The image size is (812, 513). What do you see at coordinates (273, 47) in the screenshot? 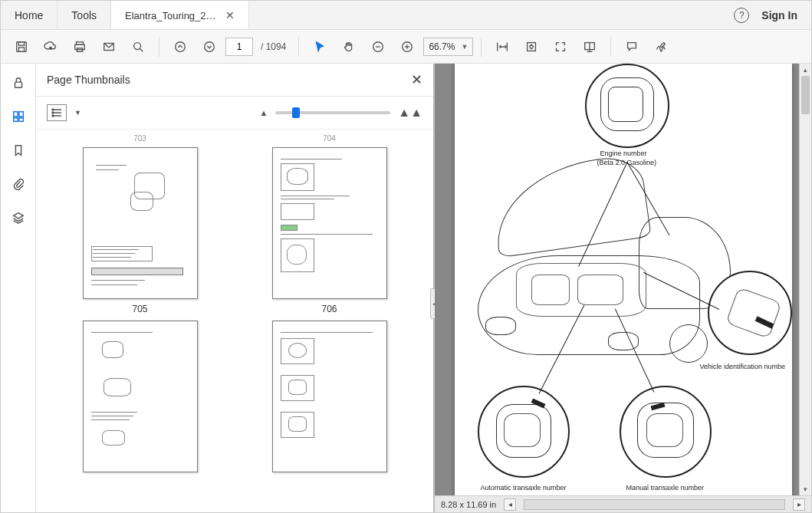
I see `page-total-label: / 1094` at bounding box center [273, 47].